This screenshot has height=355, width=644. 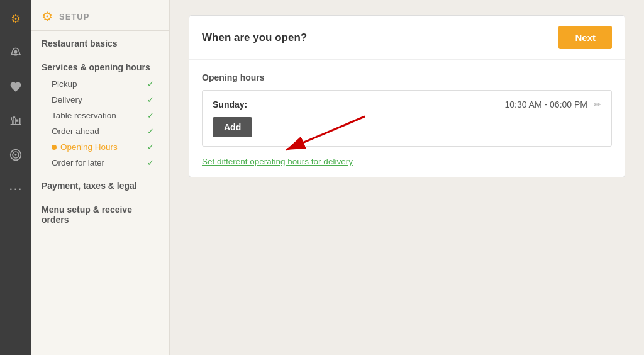 What do you see at coordinates (151, 99) in the screenshot?
I see `delivery-check: ✓` at bounding box center [151, 99].